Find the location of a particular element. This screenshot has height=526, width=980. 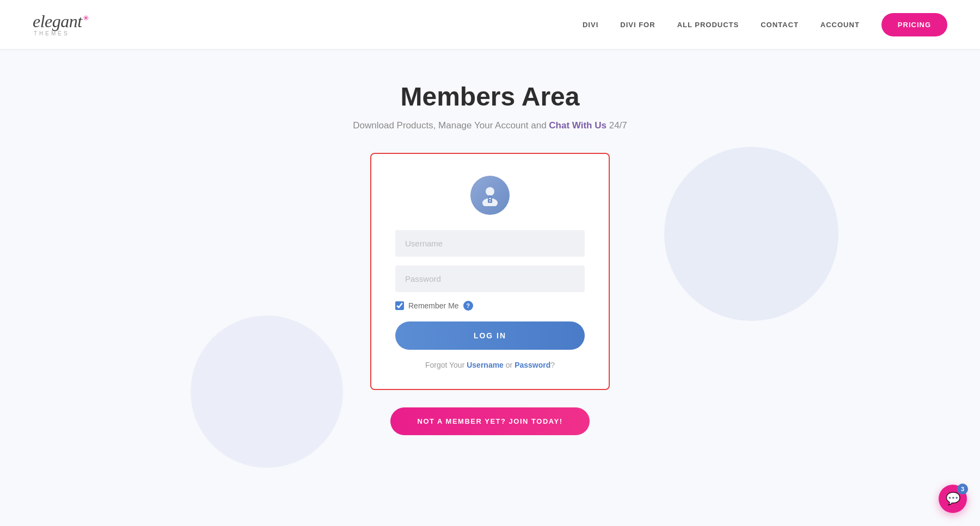

login-card: Remember Me ? LOG IN Forgot Your Usernam… is located at coordinates (490, 271).